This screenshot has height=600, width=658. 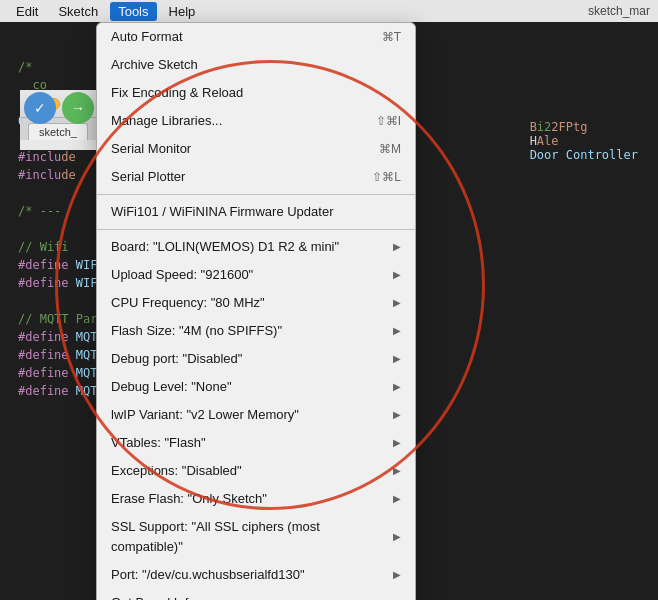 What do you see at coordinates (256, 177) in the screenshot?
I see `menu-item-serial-plotter: Serial Plotter ⇧⌘L` at bounding box center [256, 177].